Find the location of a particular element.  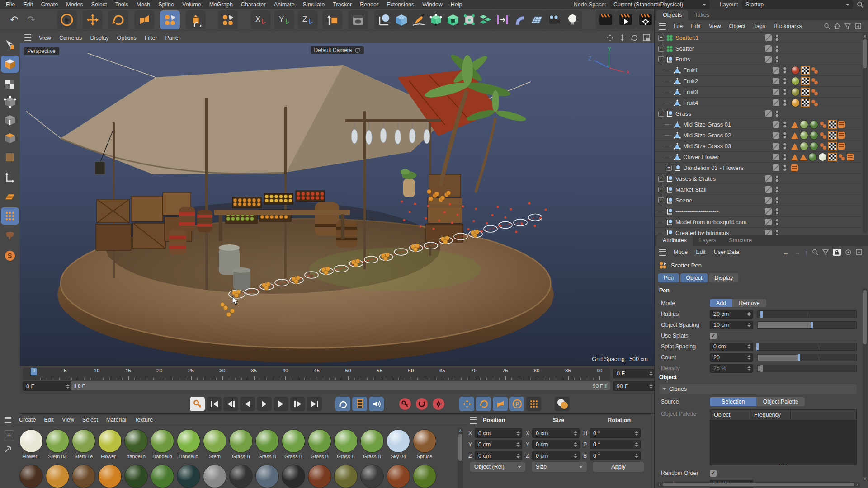

object-spacing-slider is located at coordinates (807, 325).